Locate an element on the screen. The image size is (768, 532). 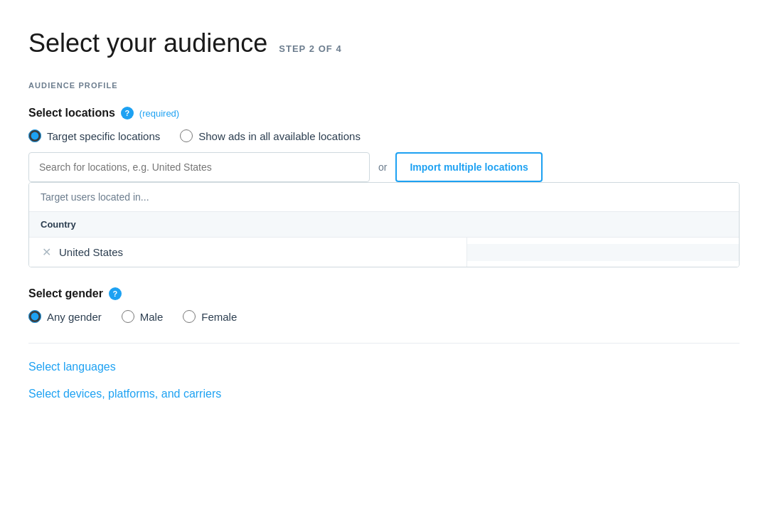
radio-all-locations-label: Show ads in all available locations is located at coordinates (279, 137).